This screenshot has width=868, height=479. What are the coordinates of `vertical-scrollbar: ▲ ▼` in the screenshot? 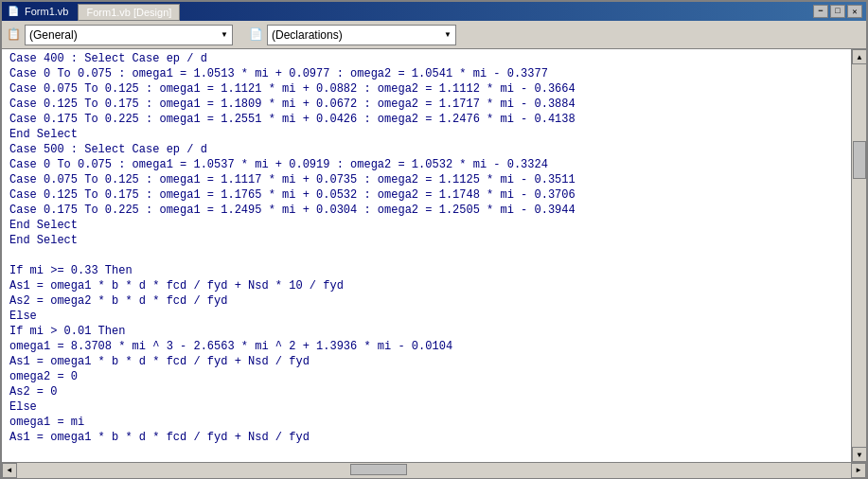 It's located at (859, 256).